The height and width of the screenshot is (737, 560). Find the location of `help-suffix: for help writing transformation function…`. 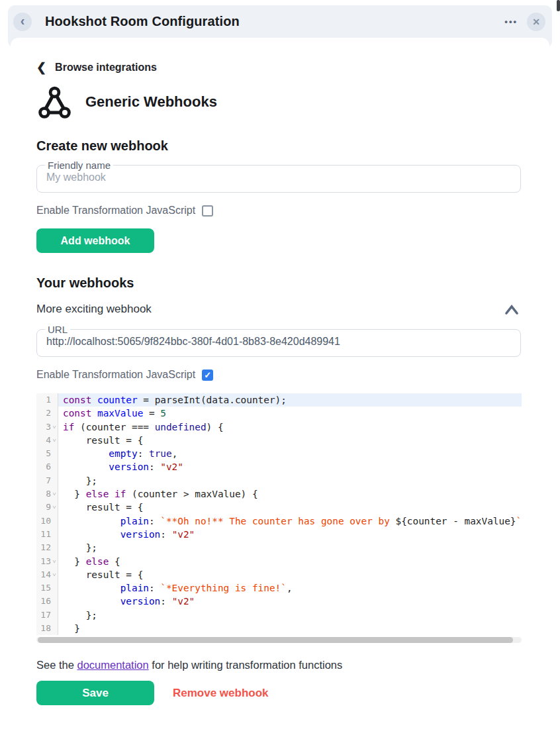

help-suffix: for help writing transformation function… is located at coordinates (246, 665).